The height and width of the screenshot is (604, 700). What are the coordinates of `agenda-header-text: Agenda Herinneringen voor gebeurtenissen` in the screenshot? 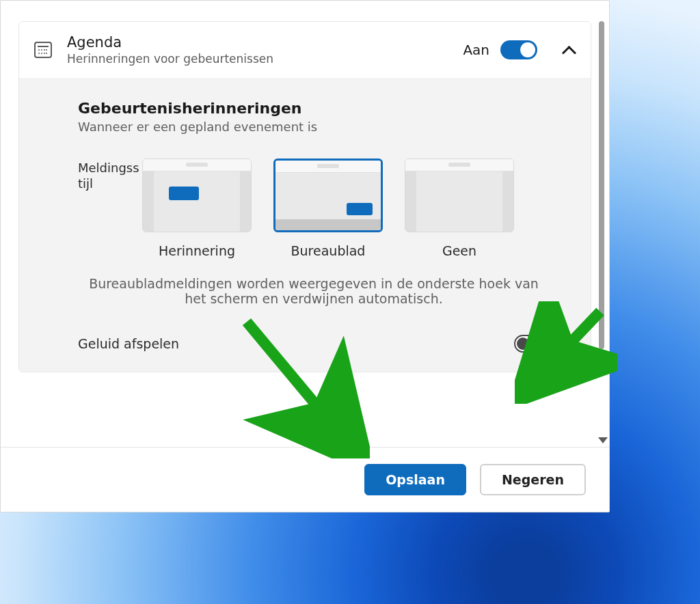 It's located at (265, 50).